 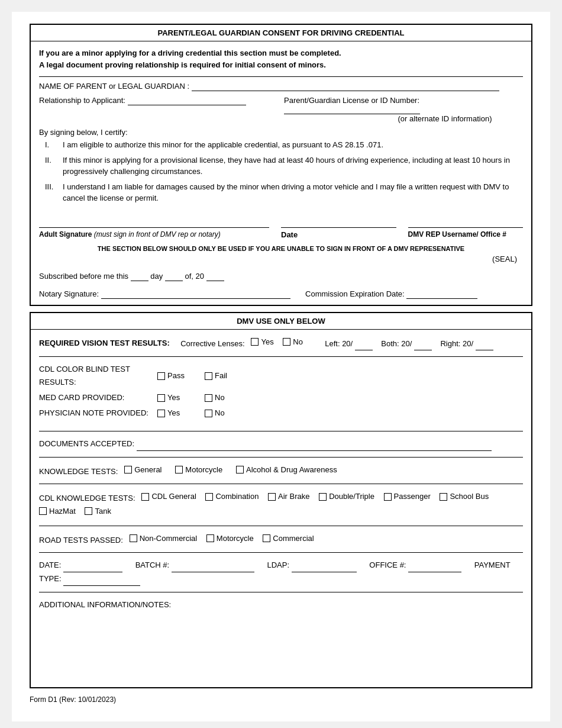 I want to click on knowledge-tests-row: KNOWLEDGE TESTS: General Motorcycle Alco…, so click(x=281, y=474).